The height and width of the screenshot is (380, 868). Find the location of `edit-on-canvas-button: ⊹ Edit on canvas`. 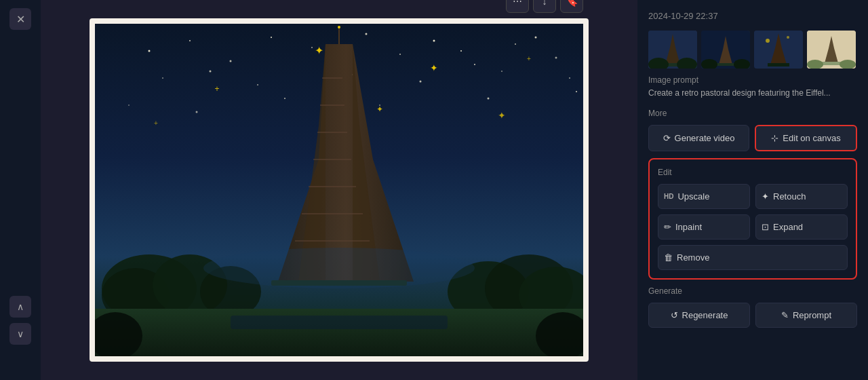

edit-on-canvas-button: ⊹ Edit on canvas is located at coordinates (806, 138).